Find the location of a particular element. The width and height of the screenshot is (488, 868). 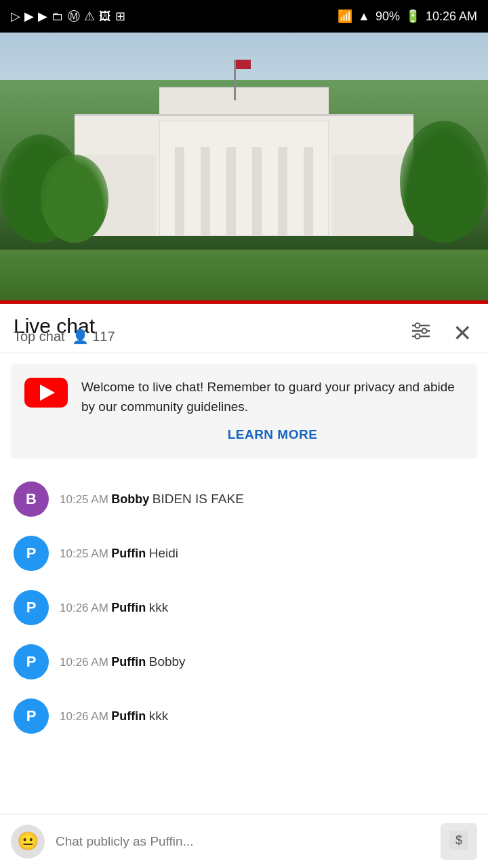

tree-left2 is located at coordinates (75, 199).